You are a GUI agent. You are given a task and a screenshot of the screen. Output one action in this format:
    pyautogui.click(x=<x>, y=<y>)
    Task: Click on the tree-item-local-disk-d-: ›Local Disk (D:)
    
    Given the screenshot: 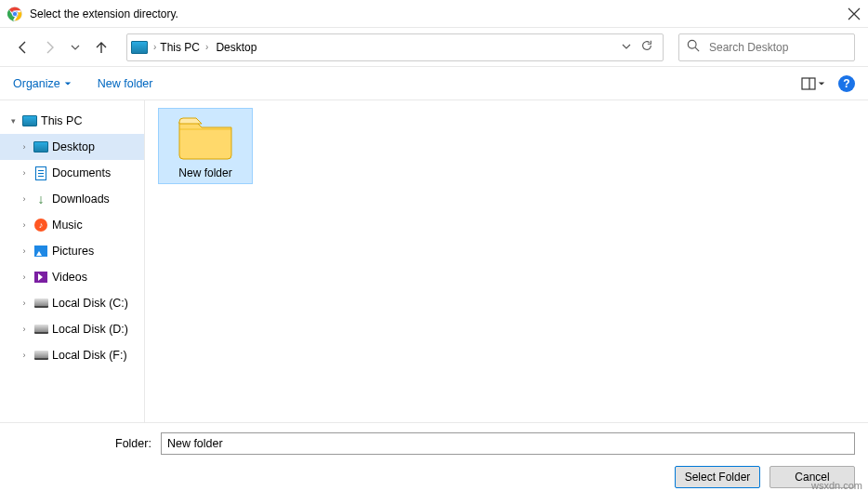 What is the action you would take?
    pyautogui.click(x=72, y=329)
    